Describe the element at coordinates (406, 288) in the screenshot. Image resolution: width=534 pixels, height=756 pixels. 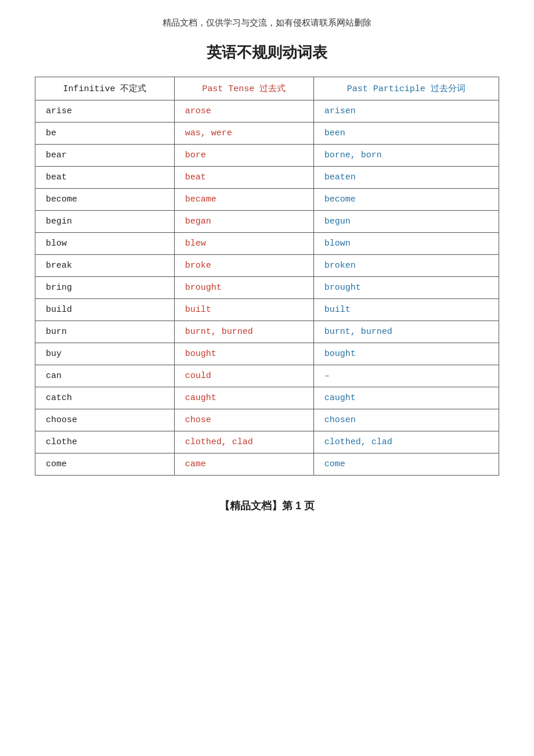
I see `cell-past-participle: brought` at that location.